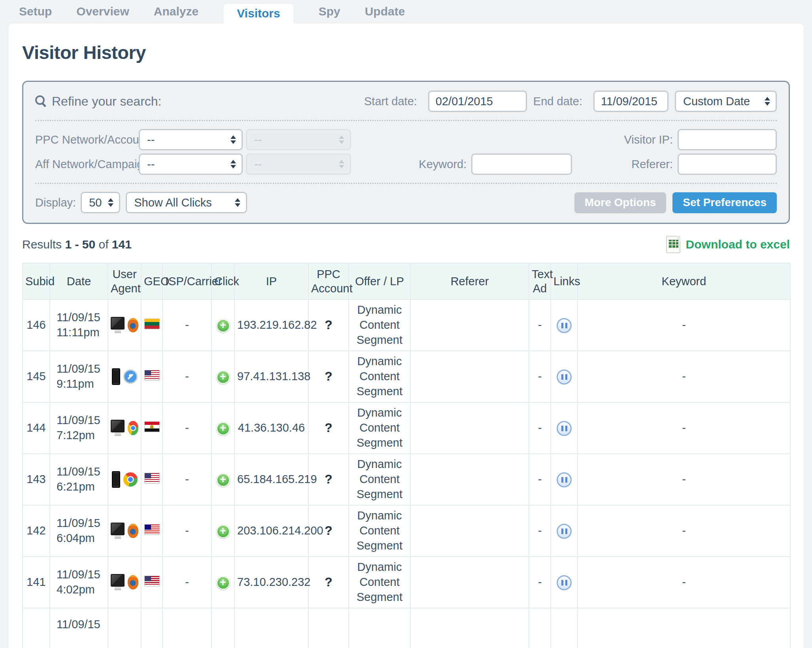  I want to click on more-options-button: More Options, so click(620, 203).